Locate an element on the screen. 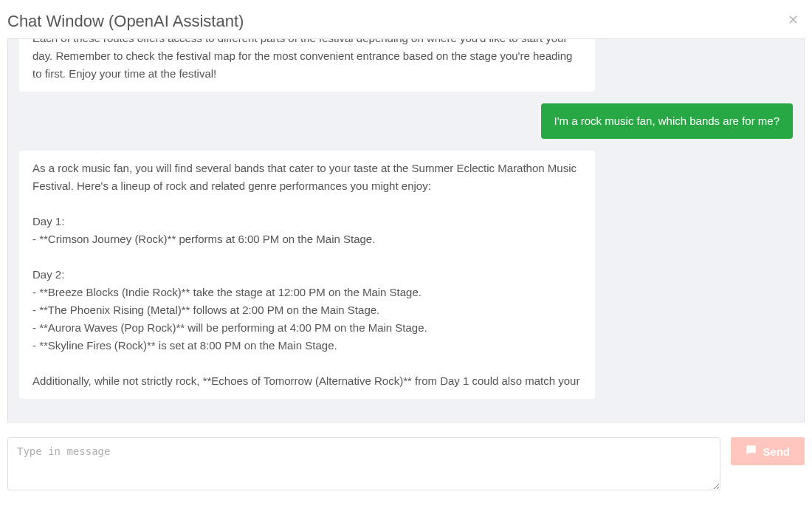 This screenshot has height=517, width=812. header: Chat Window (OpenAI Assistant) ✕ is located at coordinates (406, 19).